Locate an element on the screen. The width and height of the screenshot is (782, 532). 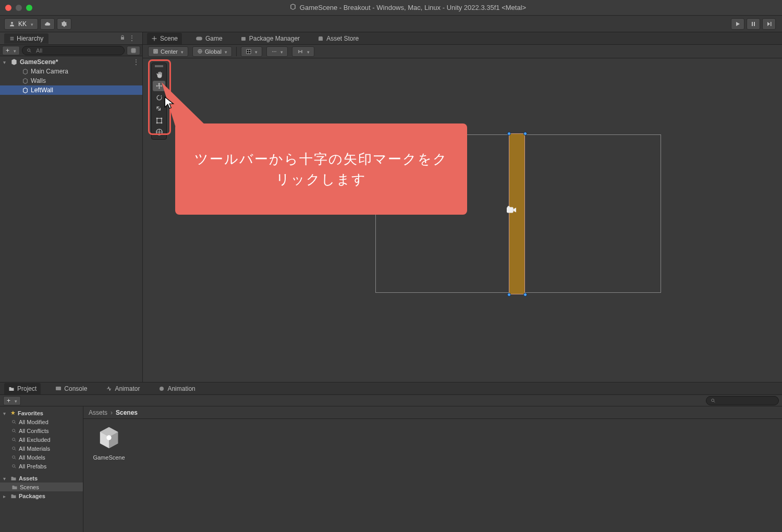
project-tree: ★ Favorites All Modified All Conflicts A… is located at coordinates (42, 469).